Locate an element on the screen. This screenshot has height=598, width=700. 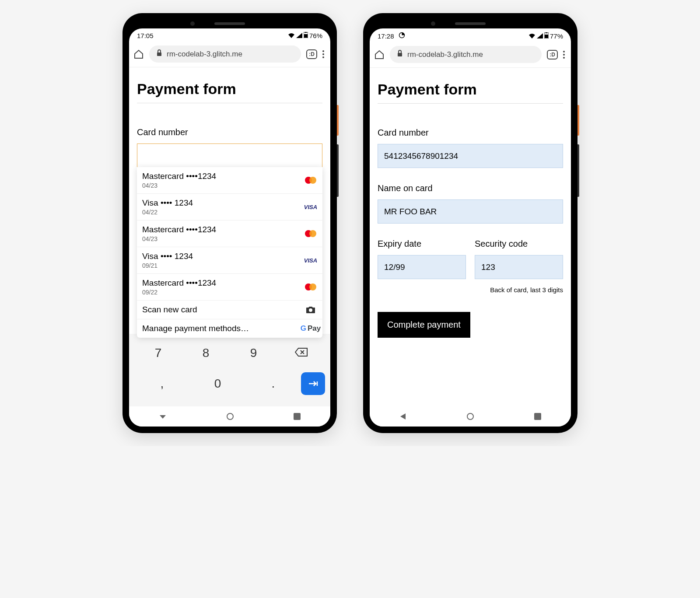
key-8: 8 is located at coordinates (206, 353).